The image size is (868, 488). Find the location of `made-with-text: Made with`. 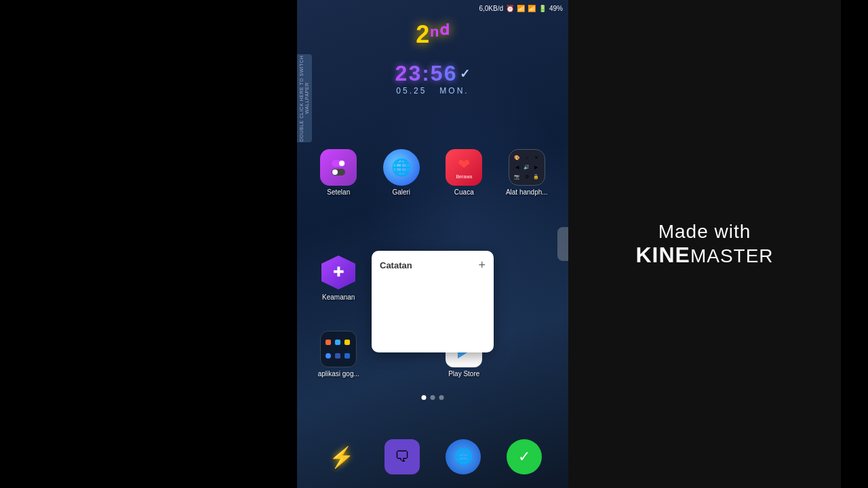

made-with-text: Made with is located at coordinates (705, 232).